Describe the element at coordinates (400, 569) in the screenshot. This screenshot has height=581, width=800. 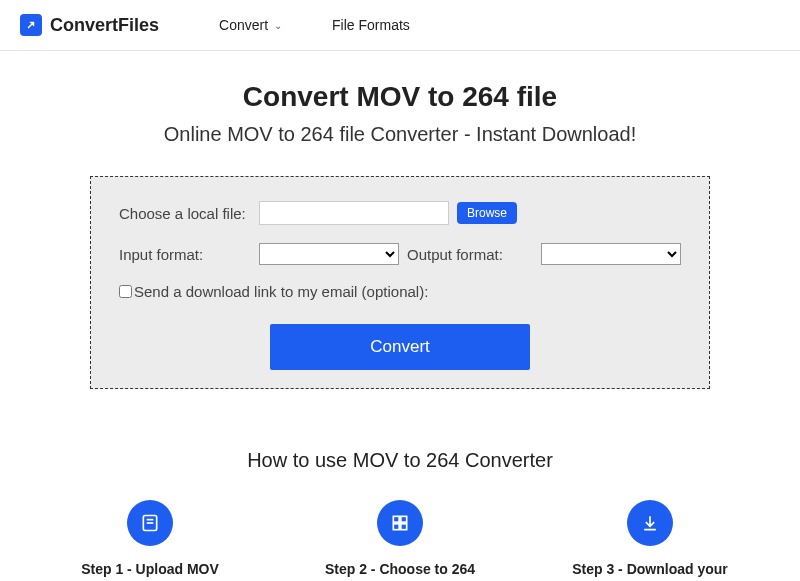
I see `step-2-label: Step 2 - Choose to 264` at that location.